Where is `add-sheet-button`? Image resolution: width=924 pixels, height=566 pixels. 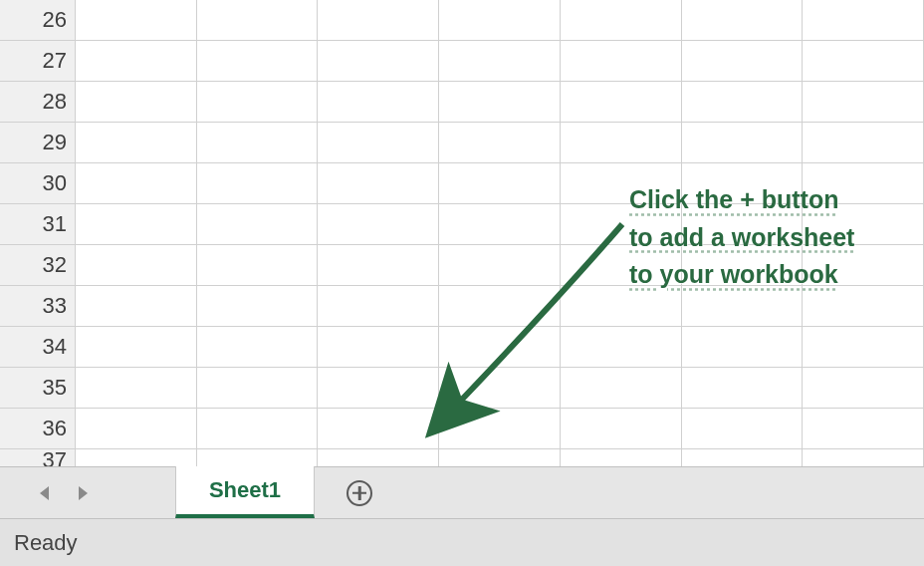 add-sheet-button is located at coordinates (359, 492).